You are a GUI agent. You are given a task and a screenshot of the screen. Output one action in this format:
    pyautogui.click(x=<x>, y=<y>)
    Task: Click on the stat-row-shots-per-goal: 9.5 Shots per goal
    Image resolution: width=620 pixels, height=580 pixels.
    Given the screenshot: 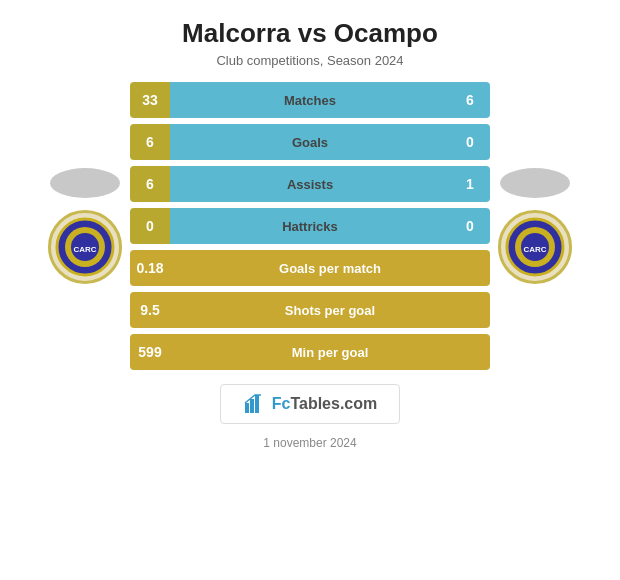 What is the action you would take?
    pyautogui.click(x=310, y=310)
    